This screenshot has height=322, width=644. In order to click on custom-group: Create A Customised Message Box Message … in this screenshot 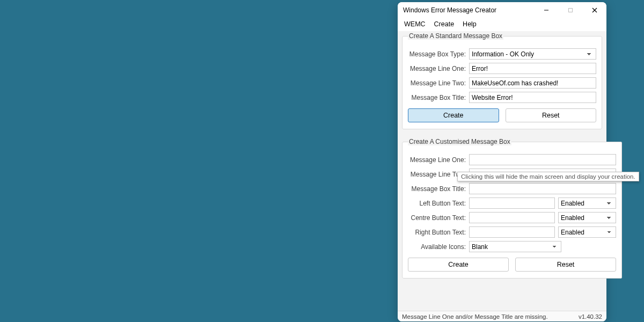, I will do `click(512, 208)`.